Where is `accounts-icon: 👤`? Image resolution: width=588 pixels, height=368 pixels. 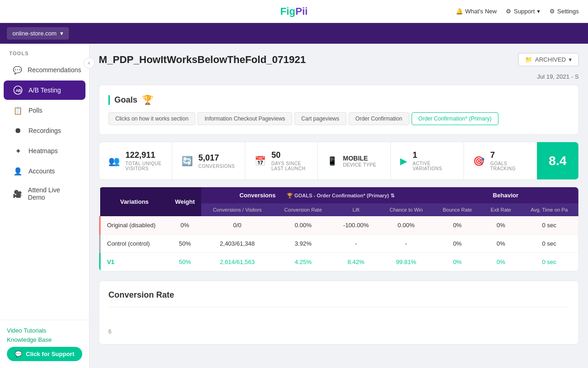
accounts-icon: 👤 is located at coordinates (18, 171).